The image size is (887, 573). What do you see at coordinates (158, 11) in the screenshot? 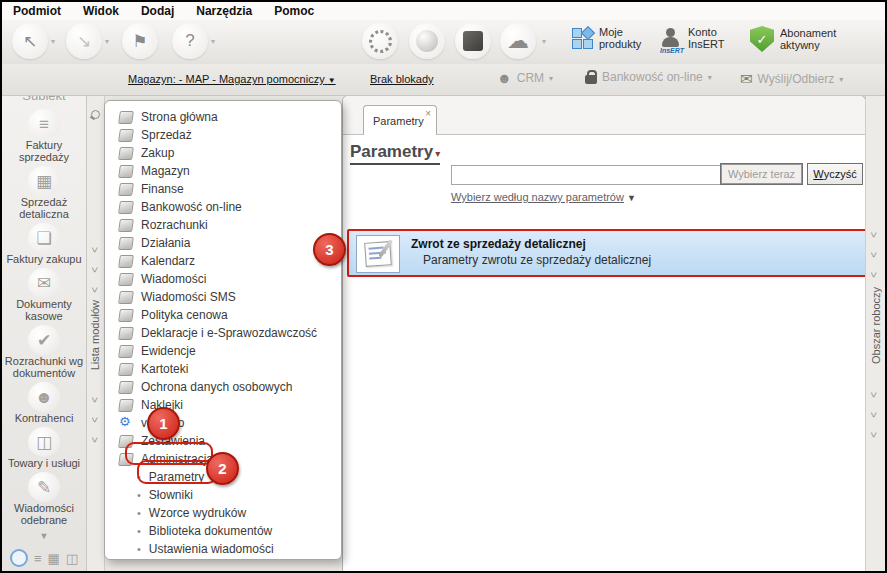
I see `menu-dodaj: Dodaj` at bounding box center [158, 11].